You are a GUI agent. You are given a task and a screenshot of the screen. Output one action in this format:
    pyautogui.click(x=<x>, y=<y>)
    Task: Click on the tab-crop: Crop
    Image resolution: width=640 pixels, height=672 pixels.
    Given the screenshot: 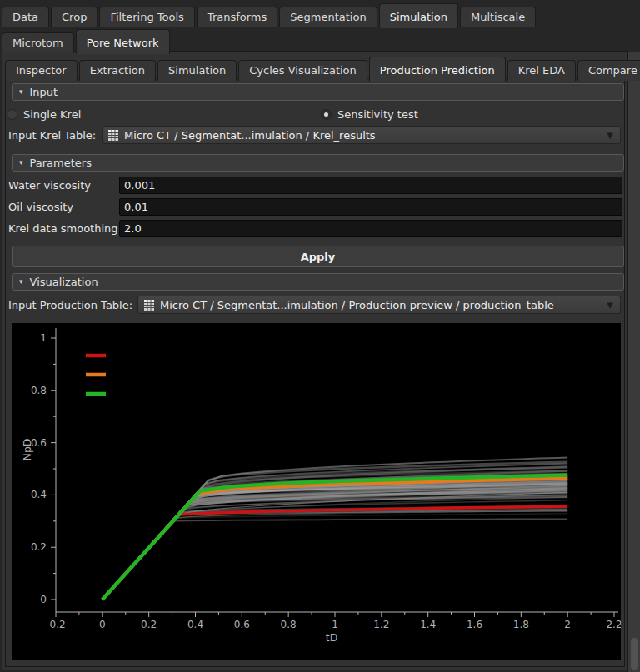 What is the action you would take?
    pyautogui.click(x=74, y=17)
    